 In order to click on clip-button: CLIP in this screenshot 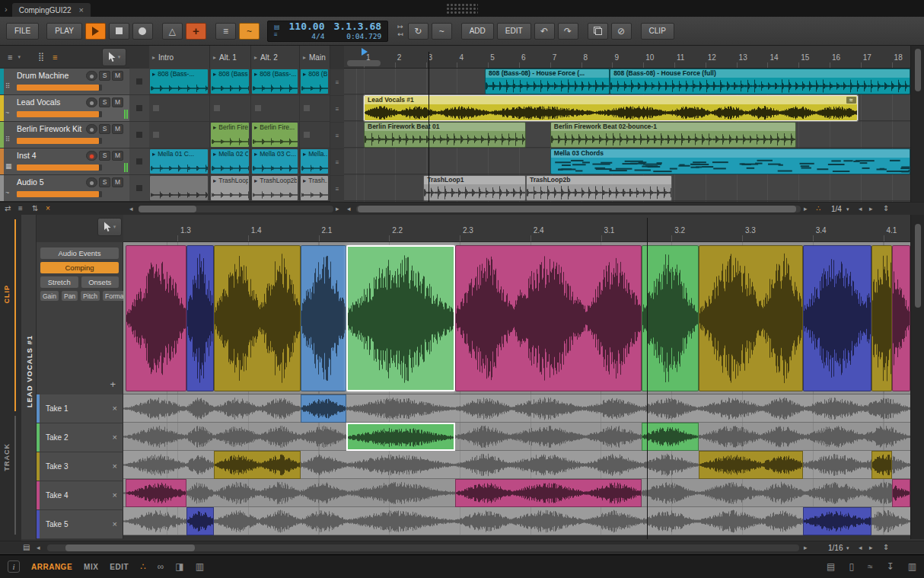, I will do `click(658, 31)`.